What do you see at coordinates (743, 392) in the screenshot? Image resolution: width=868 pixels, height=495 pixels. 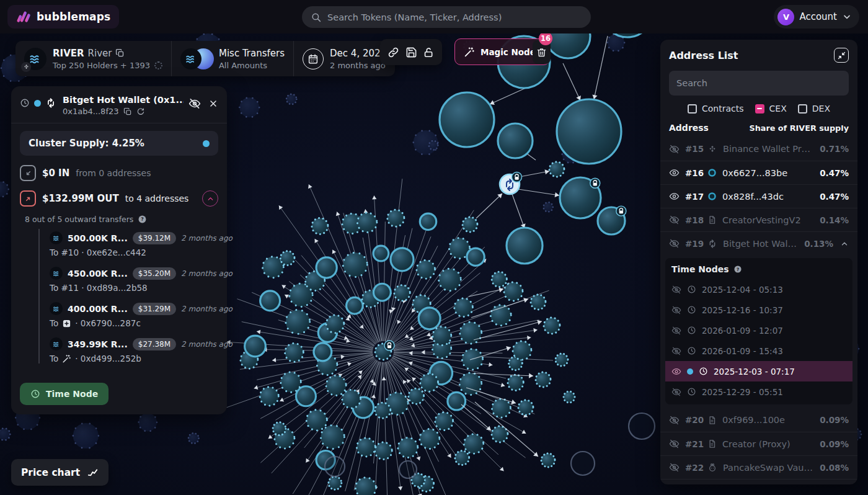 I see `time-node-label: 2025-12-29 - 05:51` at bounding box center [743, 392].